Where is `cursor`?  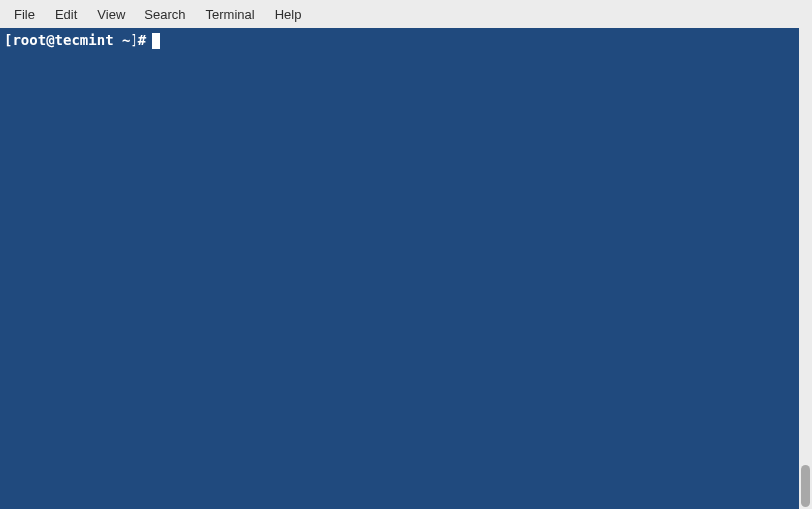 cursor is located at coordinates (156, 41).